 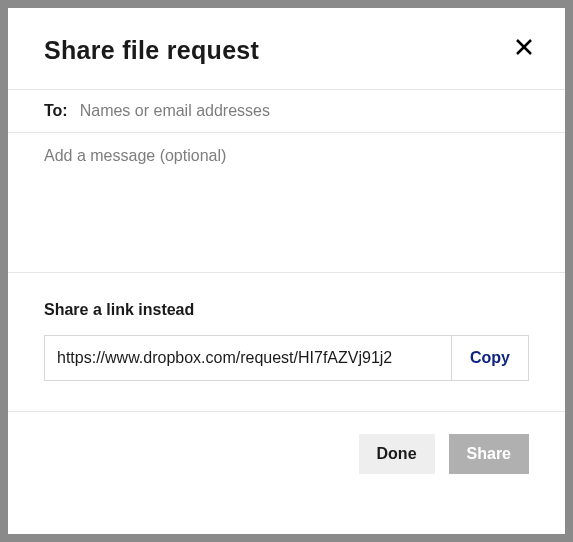 I want to click on done-button: Done, so click(x=397, y=454).